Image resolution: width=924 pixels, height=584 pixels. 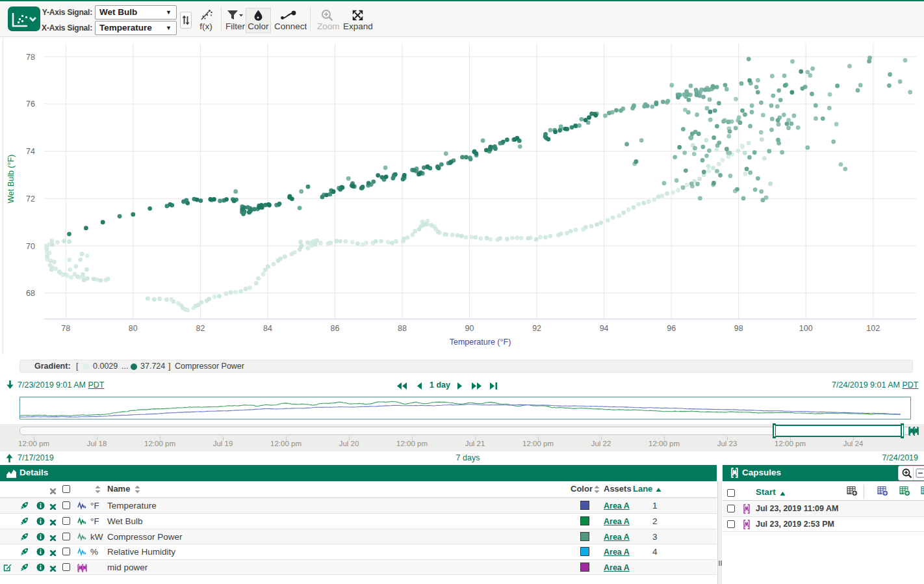 I want to click on svg-text: 76, so click(x=31, y=104).